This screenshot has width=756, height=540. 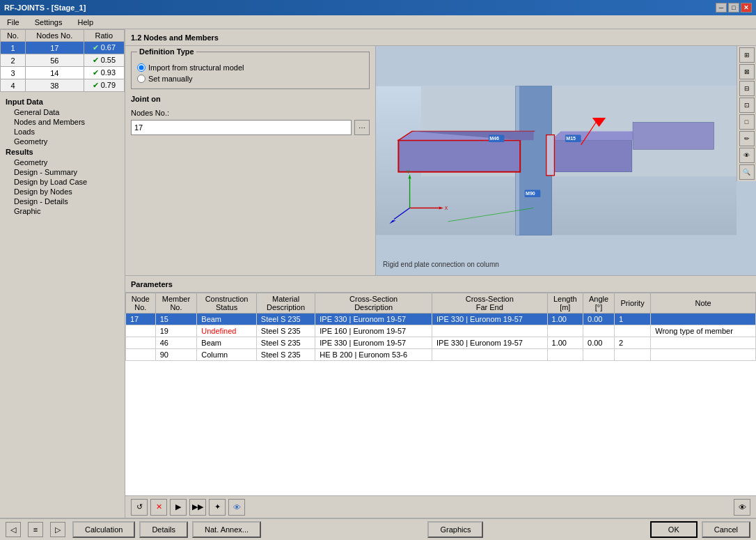 I want to click on cell-cross: HE B 200 | Euronom 53-6, so click(x=374, y=355).